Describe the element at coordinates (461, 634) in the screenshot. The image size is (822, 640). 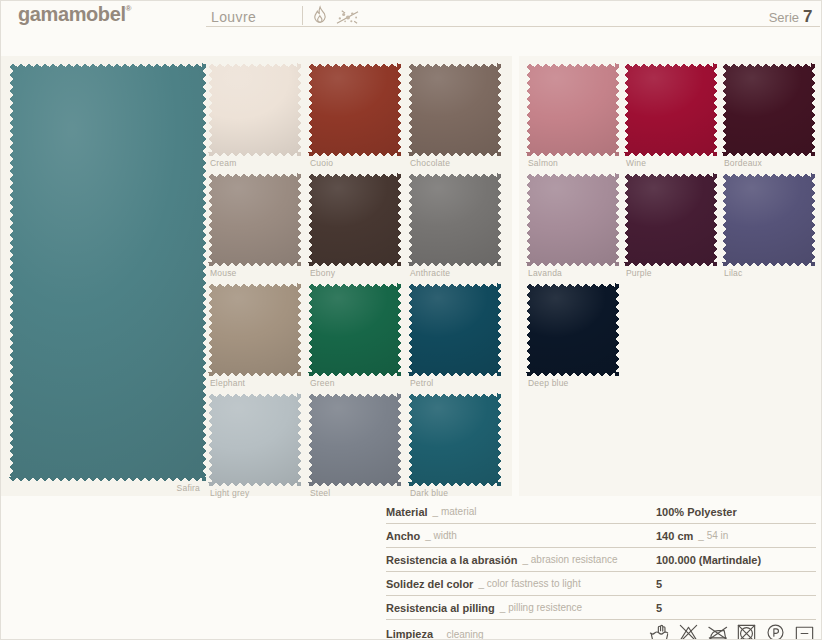
I see `spec-label-en: _ cleaning` at that location.